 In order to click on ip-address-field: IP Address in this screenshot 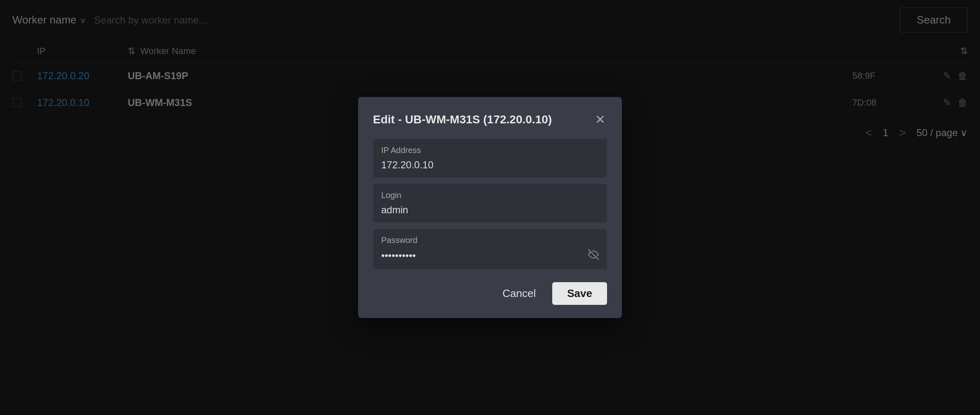, I will do `click(490, 158)`.